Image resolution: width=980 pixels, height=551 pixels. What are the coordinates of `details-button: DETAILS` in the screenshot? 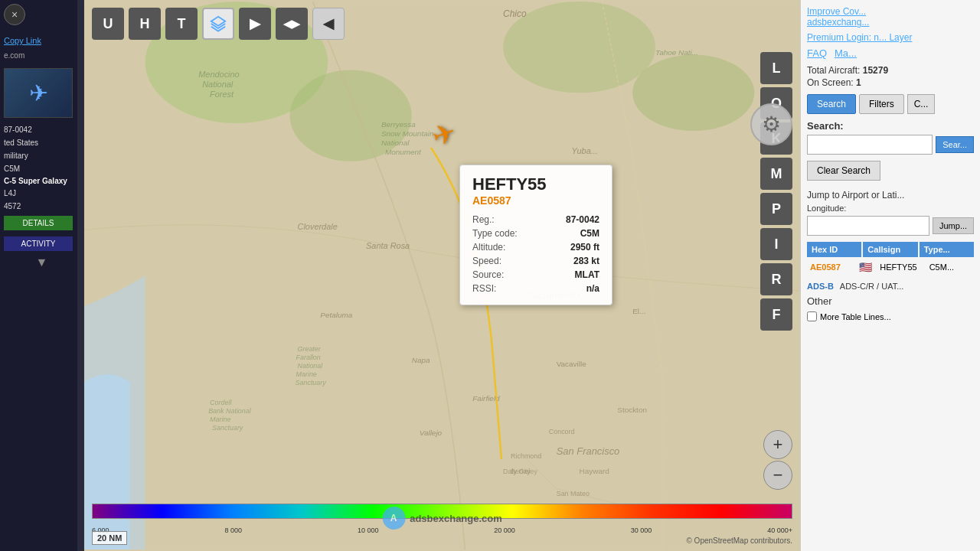 It's located at (38, 223).